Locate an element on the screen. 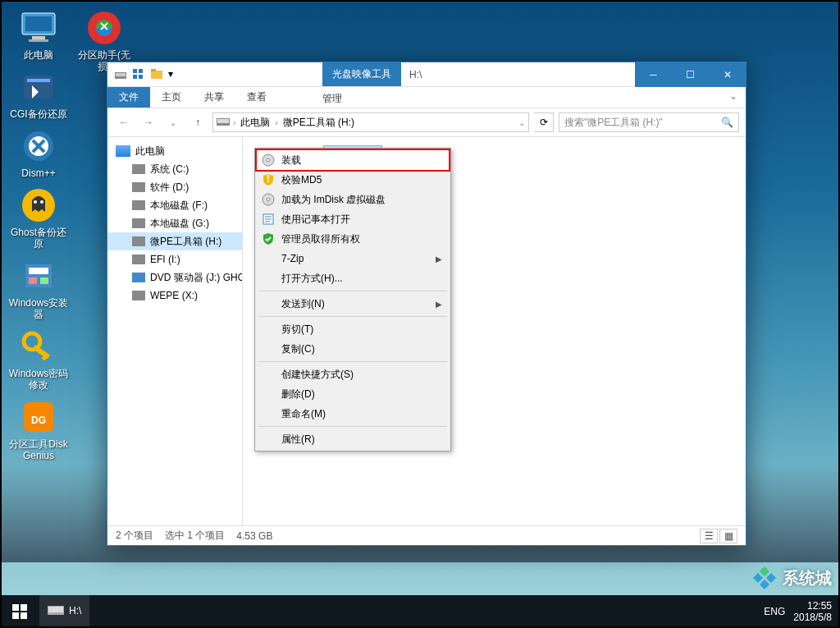  ctx-label: 重命名(M) is located at coordinates (304, 414).